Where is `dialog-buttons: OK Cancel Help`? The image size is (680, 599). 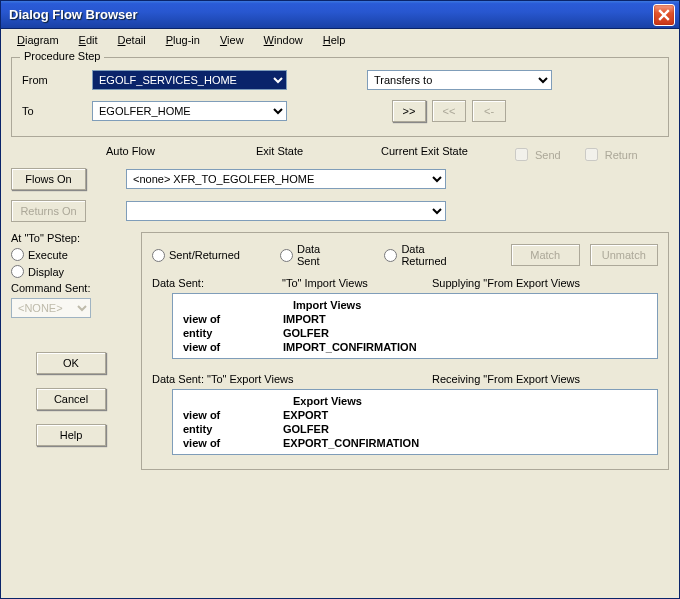
dialog-buttons: OK Cancel Help is located at coordinates (71, 399).